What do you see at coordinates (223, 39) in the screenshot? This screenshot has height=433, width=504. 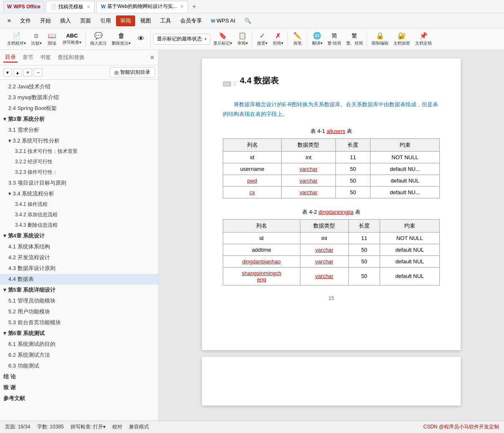 I see `toolbar-showmark: 🔖 显示标记▾` at bounding box center [223, 39].